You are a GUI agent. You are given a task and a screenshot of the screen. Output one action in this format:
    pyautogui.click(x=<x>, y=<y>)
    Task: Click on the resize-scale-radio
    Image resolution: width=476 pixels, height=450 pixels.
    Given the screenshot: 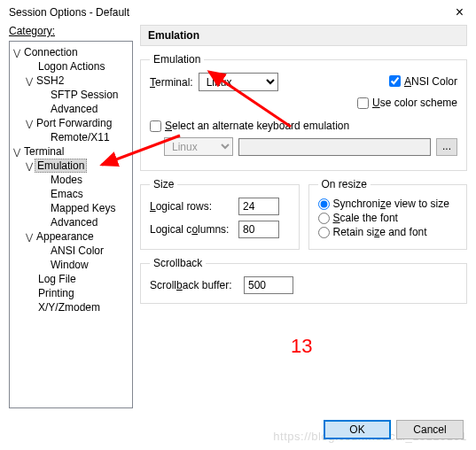 What is the action you would take?
    pyautogui.click(x=324, y=218)
    